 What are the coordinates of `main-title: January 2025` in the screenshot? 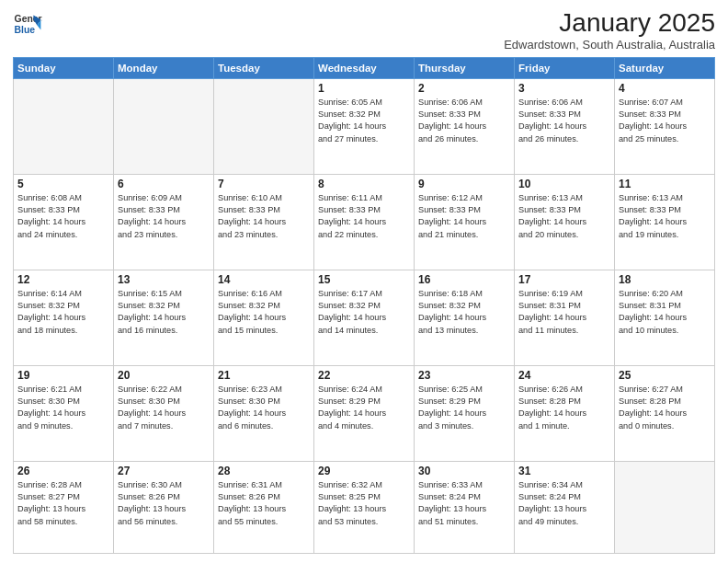 It's located at (609, 24).